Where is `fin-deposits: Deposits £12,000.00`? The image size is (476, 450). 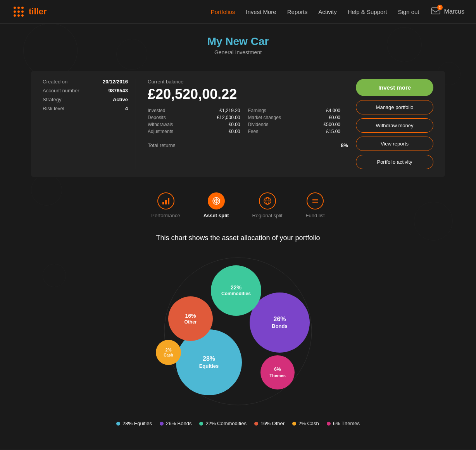 fin-deposits: Deposits £12,000.00 is located at coordinates (194, 118).